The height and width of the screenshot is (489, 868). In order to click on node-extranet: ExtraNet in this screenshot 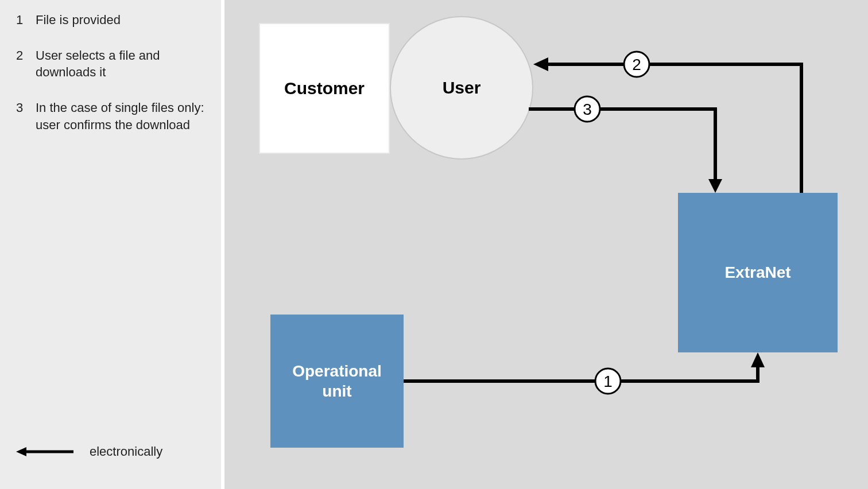, I will do `click(758, 273)`.